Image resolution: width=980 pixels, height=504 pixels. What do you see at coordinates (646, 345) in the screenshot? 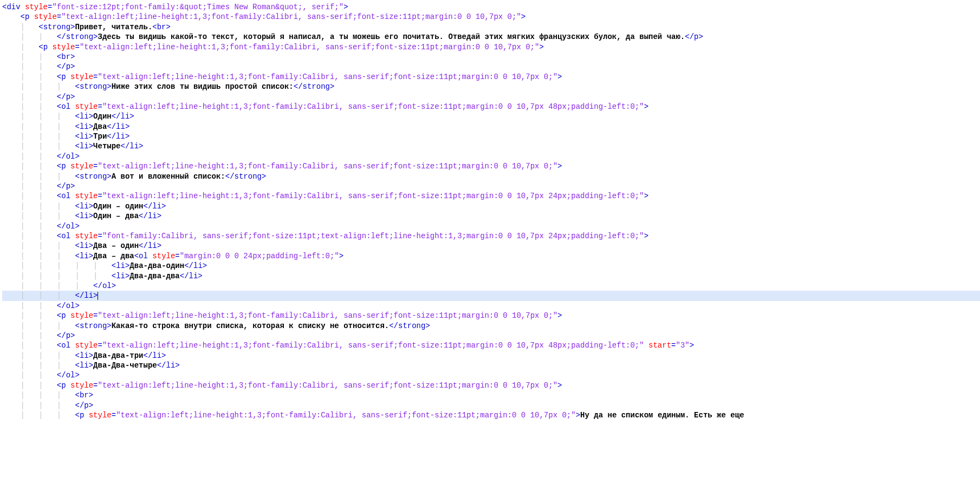
I see `token-tag` at bounding box center [646, 345].